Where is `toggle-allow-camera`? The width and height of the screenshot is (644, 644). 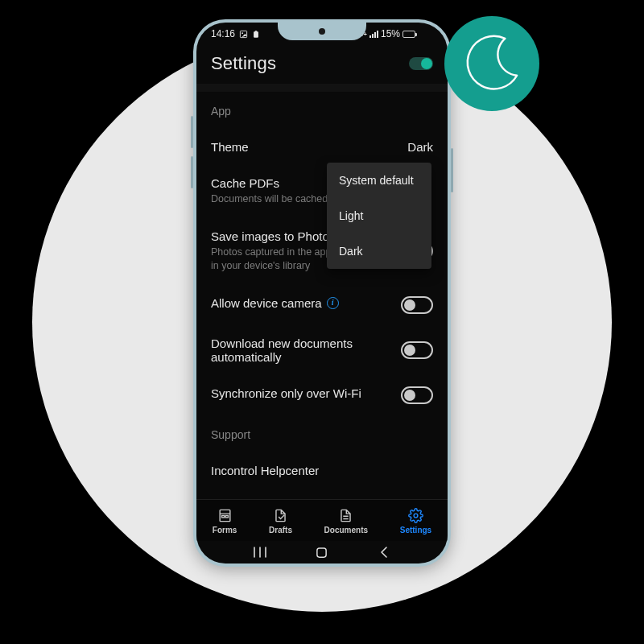
toggle-allow-camera is located at coordinates (417, 305).